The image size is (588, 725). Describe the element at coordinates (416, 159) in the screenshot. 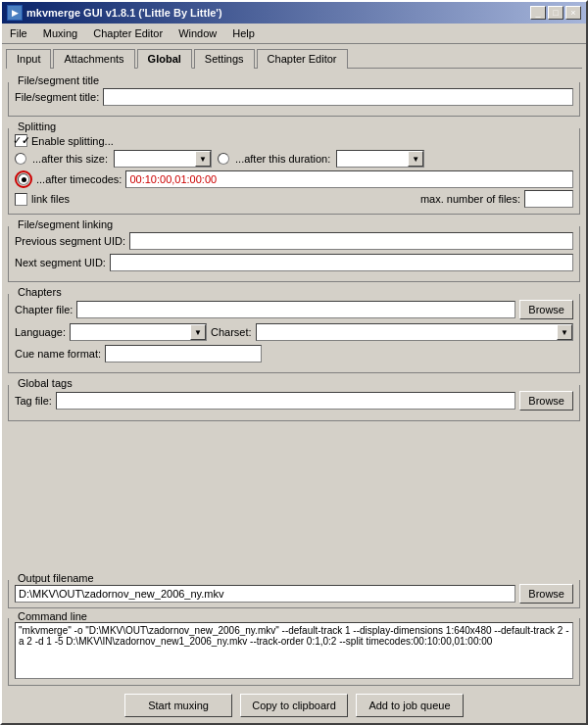

I see `after-duration-arrow: ▼` at that location.